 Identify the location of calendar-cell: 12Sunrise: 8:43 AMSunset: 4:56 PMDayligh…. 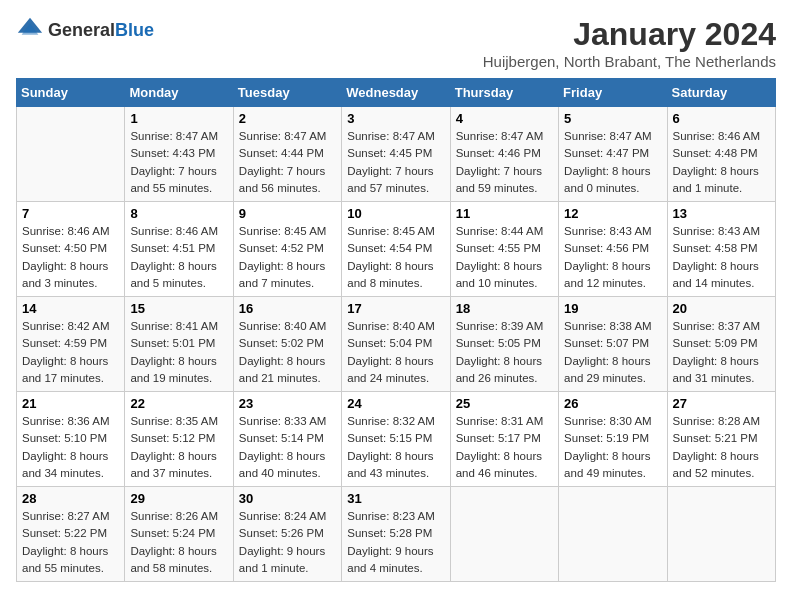
(613, 250).